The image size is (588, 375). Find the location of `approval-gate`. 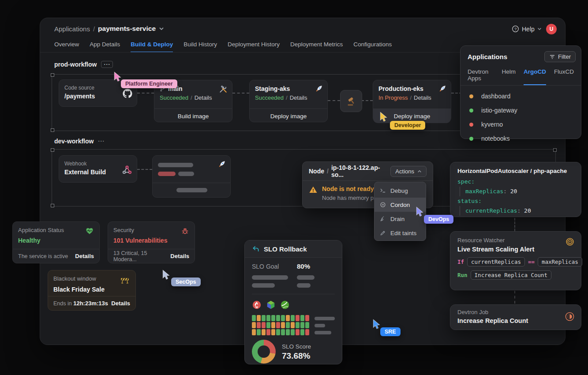

approval-gate is located at coordinates (351, 101).